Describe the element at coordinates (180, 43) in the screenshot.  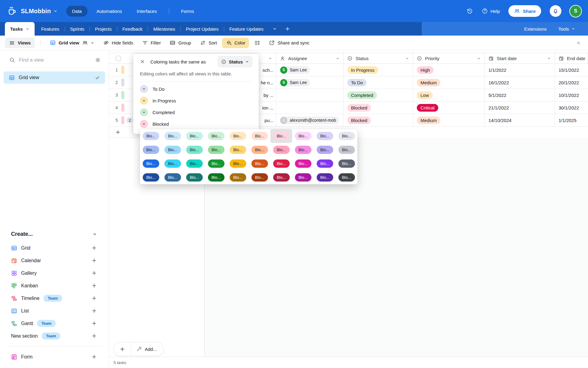
I see `group-button: Group` at that location.